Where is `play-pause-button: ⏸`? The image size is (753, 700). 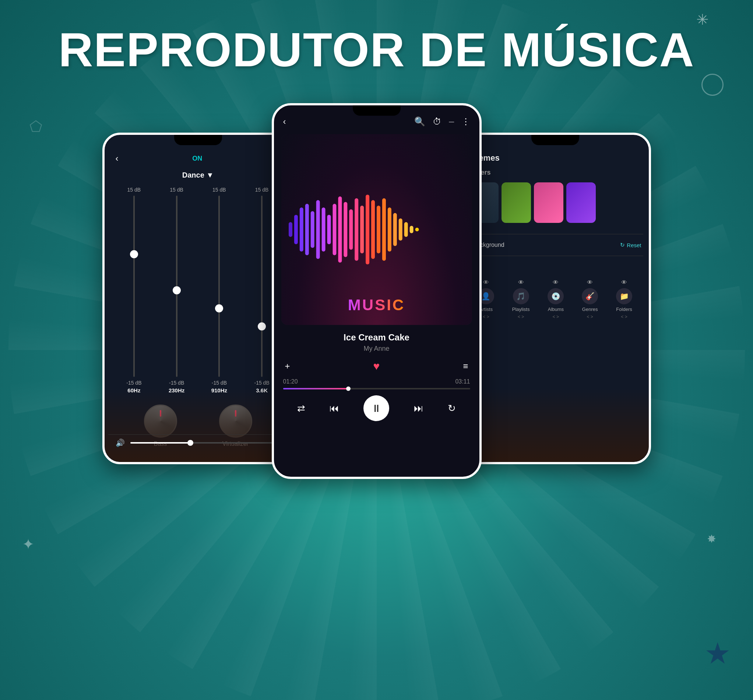
play-pause-button: ⏸ is located at coordinates (376, 408).